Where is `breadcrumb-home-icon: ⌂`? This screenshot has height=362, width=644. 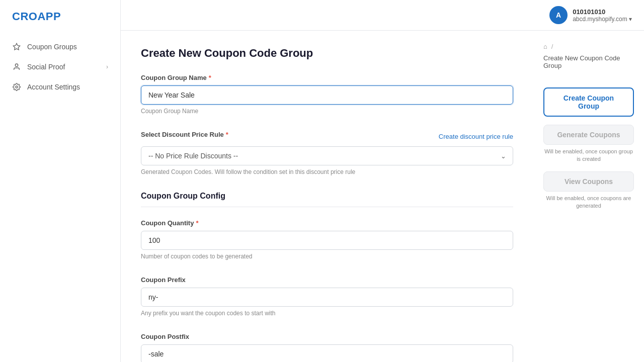
breadcrumb-home-icon: ⌂ is located at coordinates (545, 46).